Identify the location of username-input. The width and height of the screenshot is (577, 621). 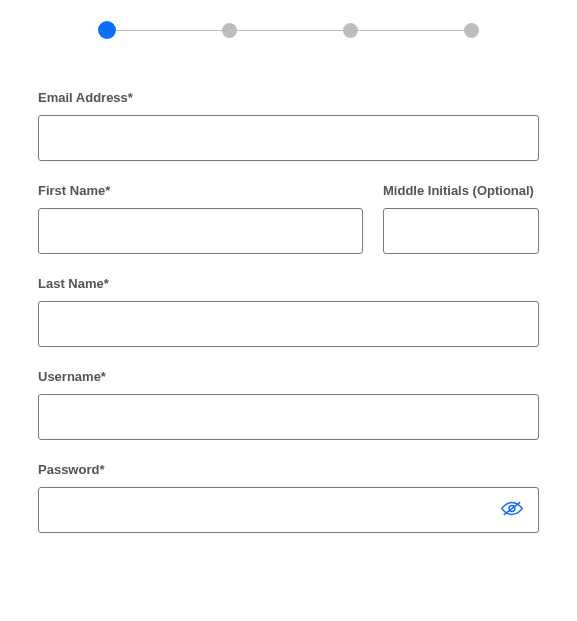
(288, 417).